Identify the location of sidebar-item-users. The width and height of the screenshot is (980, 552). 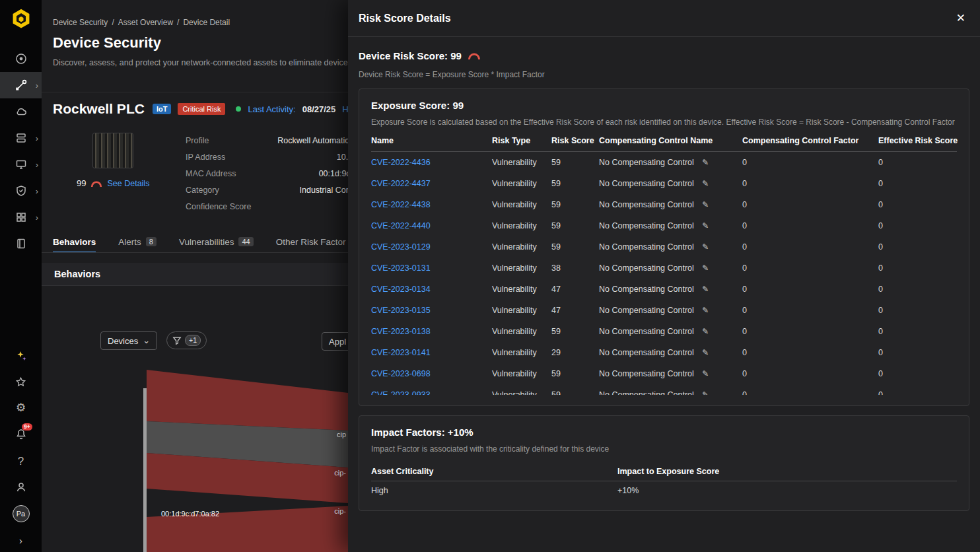
(21, 487).